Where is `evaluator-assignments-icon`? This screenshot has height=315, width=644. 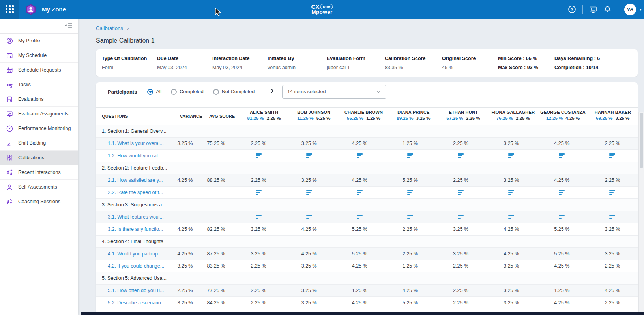
evaluator-assignments-icon is located at coordinates (9, 114).